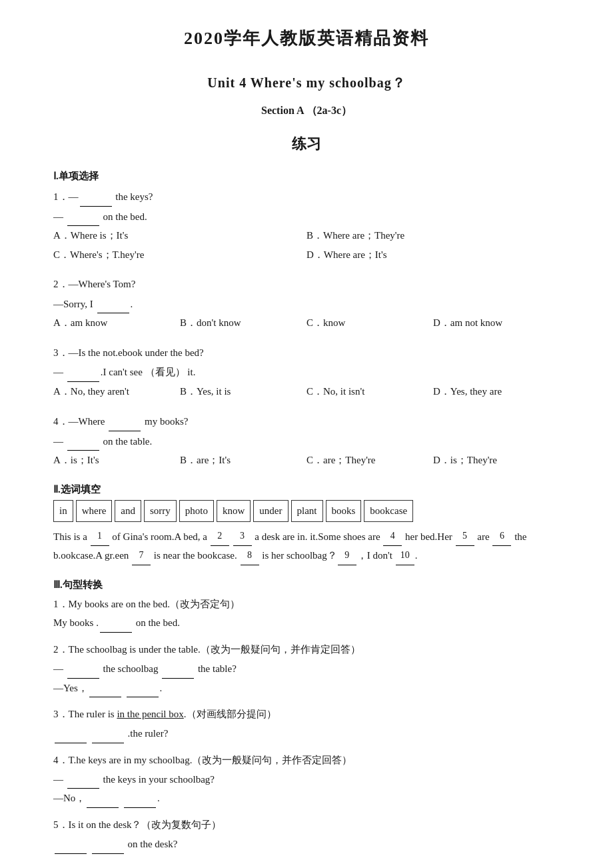 Image resolution: width=613 pixels, height=868 pixels. I want to click on question-1: 1．— the keys? — on the bed. A．Where is；I…, so click(306, 225).